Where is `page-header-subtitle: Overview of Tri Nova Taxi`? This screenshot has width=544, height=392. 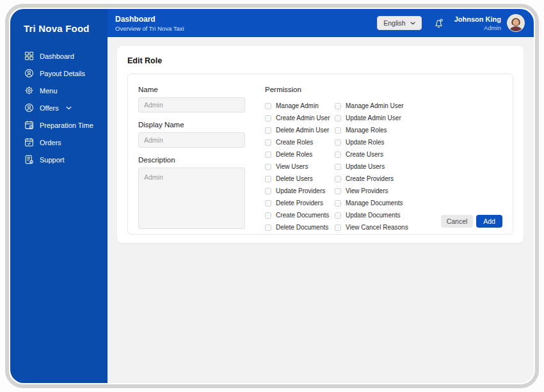
page-header-subtitle: Overview of Tri Nova Taxi is located at coordinates (150, 28).